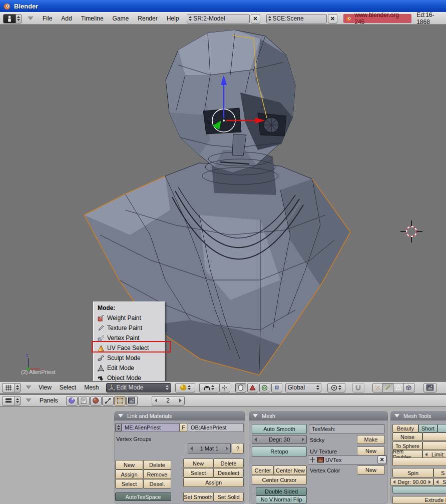 This screenshot has width=446, height=504. I want to click on autotexspace-button: AutoTexSpace, so click(143, 497).